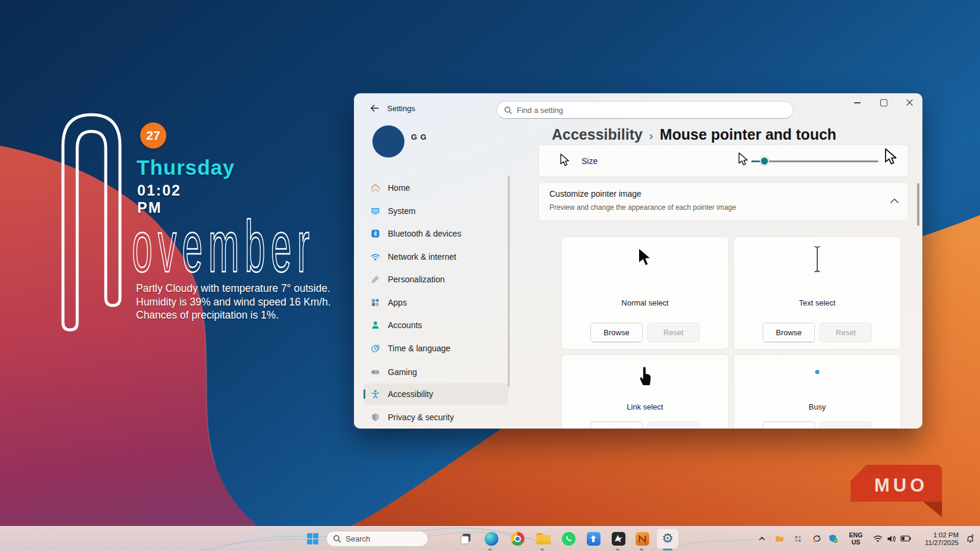 This screenshot has height=551, width=980. Describe the element at coordinates (901, 485) in the screenshot. I see `muo-watermark-text: MUO` at that location.